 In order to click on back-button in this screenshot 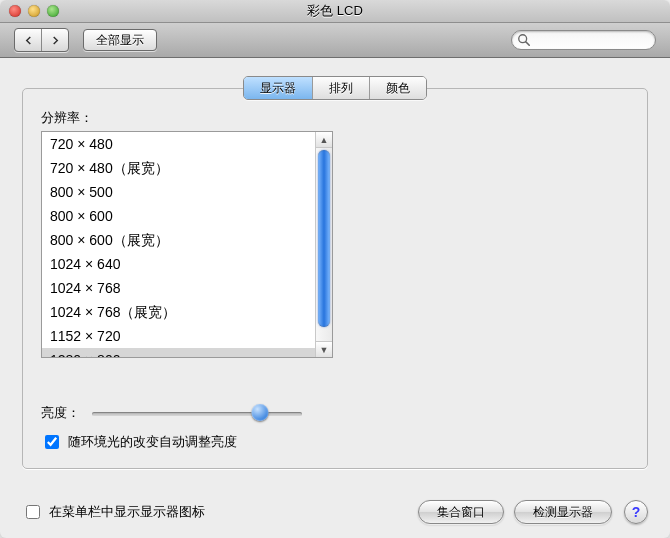, I will do `click(28, 40)`.